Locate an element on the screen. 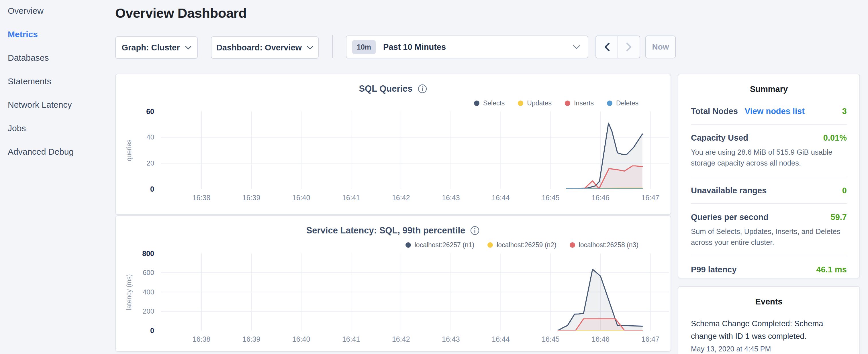 Image resolution: width=868 pixels, height=354 pixels. legend-item: Selects is located at coordinates (489, 103).